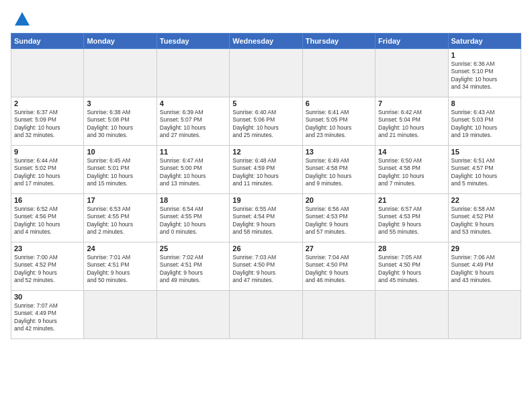 The height and width of the screenshot is (411, 532). I want to click on weekday-header-saturday: Saturday, so click(484, 42).